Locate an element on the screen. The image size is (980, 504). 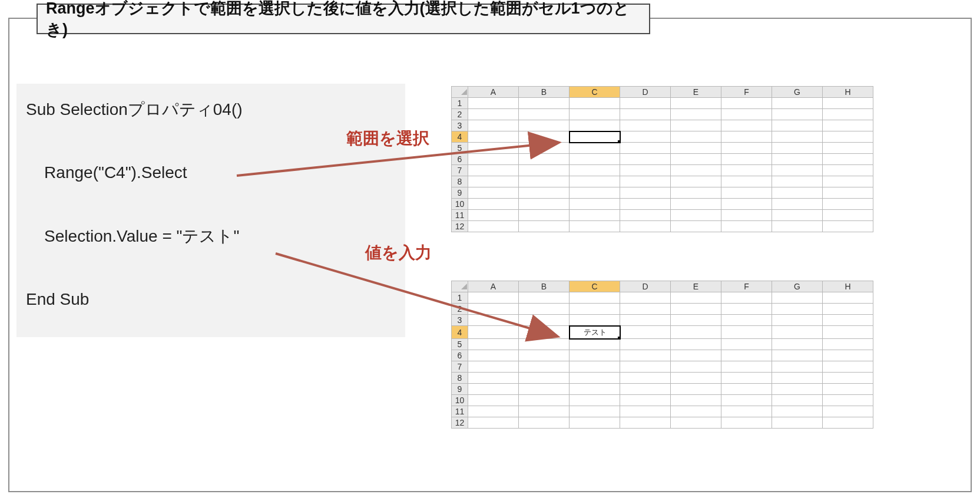
cell-A10 is located at coordinates (494, 401).